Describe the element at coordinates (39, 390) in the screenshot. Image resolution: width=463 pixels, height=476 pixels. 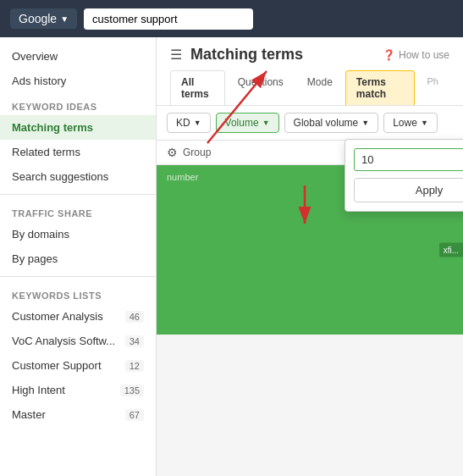
I see `sidebar-item-label: High Intent` at that location.